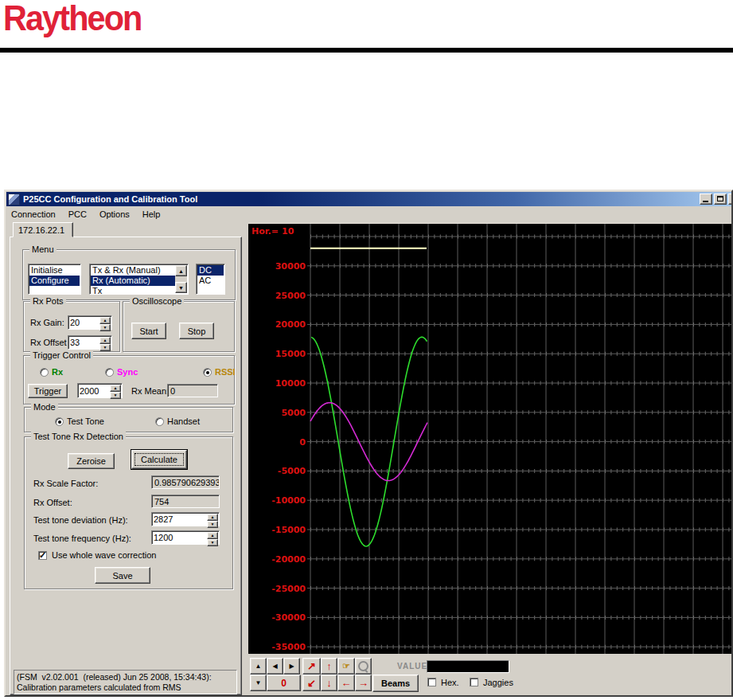  What do you see at coordinates (59, 422) in the screenshot?
I see `radio-test-tone` at bounding box center [59, 422].